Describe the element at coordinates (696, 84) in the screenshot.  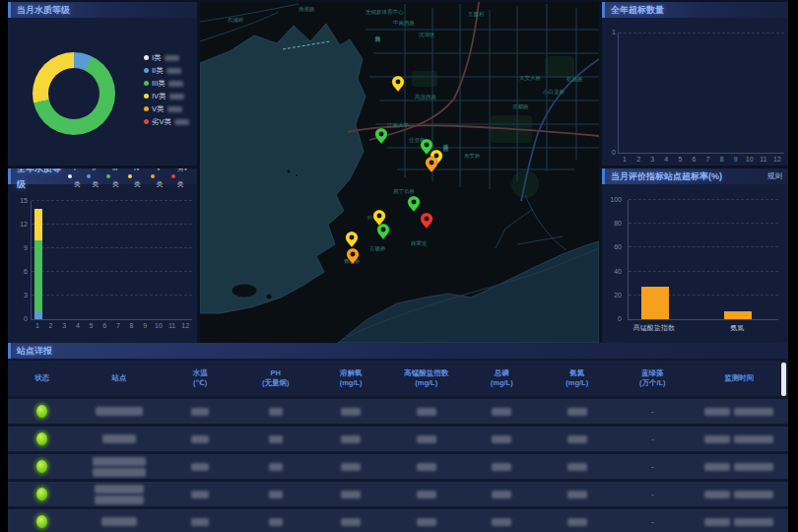
I see `panel-annual-exceed: 全年超标数量 01 123456789101112` at that location.